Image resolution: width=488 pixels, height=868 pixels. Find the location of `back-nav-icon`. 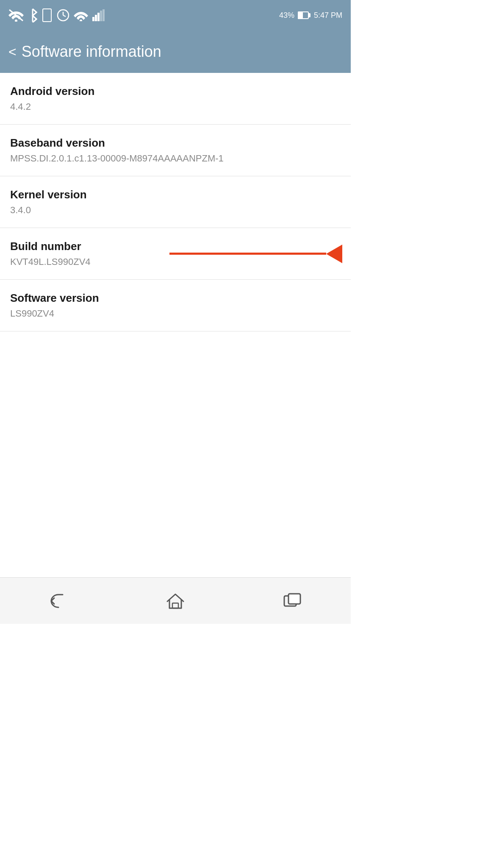

back-nav-icon is located at coordinates (58, 601).